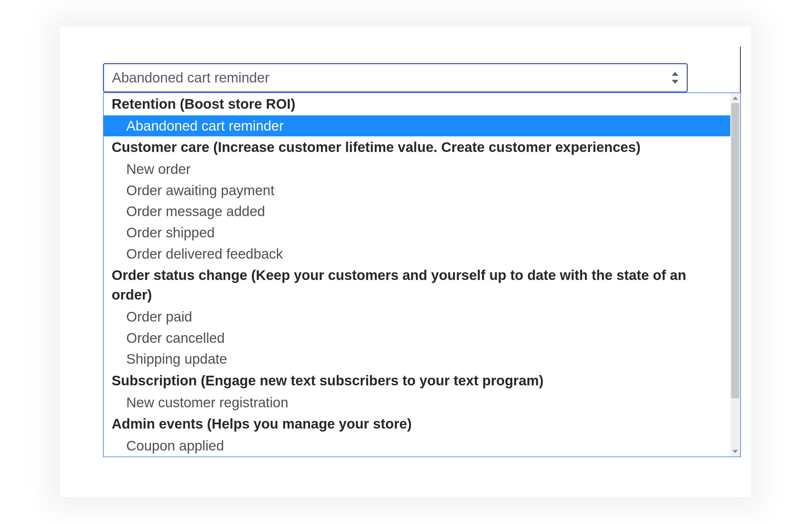  Describe the element at coordinates (417, 359) in the screenshot. I see `dropdown-option: Shipping update` at that location.